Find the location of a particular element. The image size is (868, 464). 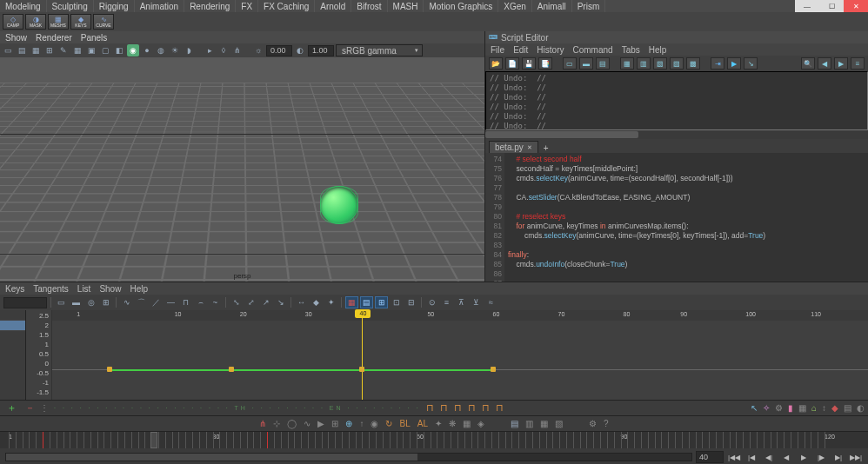

close-tab-icon: ✕ is located at coordinates (530, 148).